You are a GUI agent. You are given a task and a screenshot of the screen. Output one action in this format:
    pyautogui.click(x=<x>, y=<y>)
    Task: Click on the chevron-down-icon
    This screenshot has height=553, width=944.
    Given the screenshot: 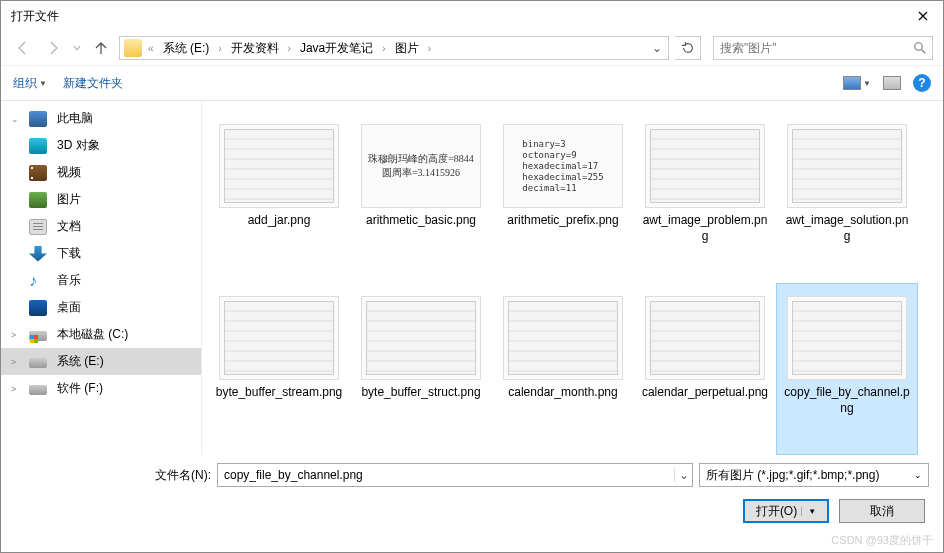 What is the action you would take?
    pyautogui.click(x=77, y=48)
    